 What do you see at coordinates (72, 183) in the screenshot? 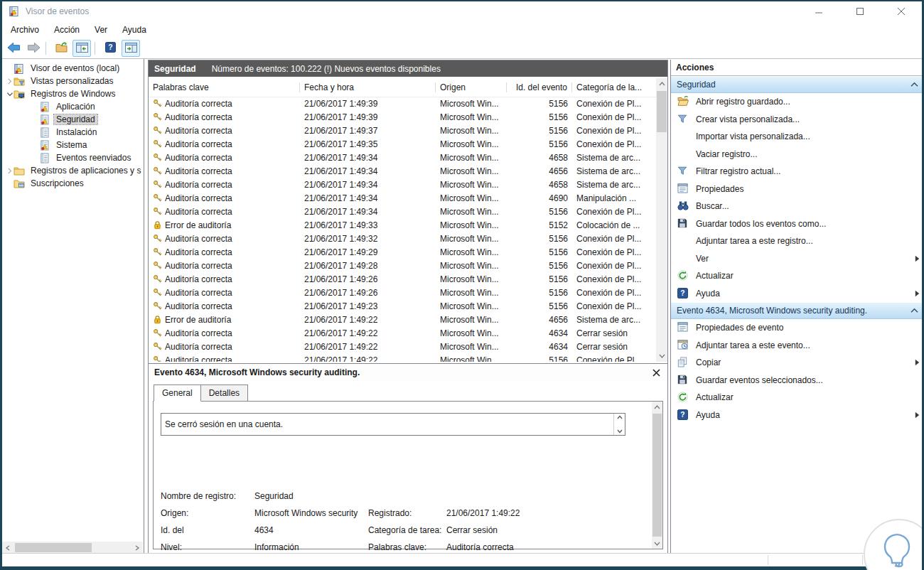
I see `sidebar-item-suscripciones: Suscripciones` at bounding box center [72, 183].